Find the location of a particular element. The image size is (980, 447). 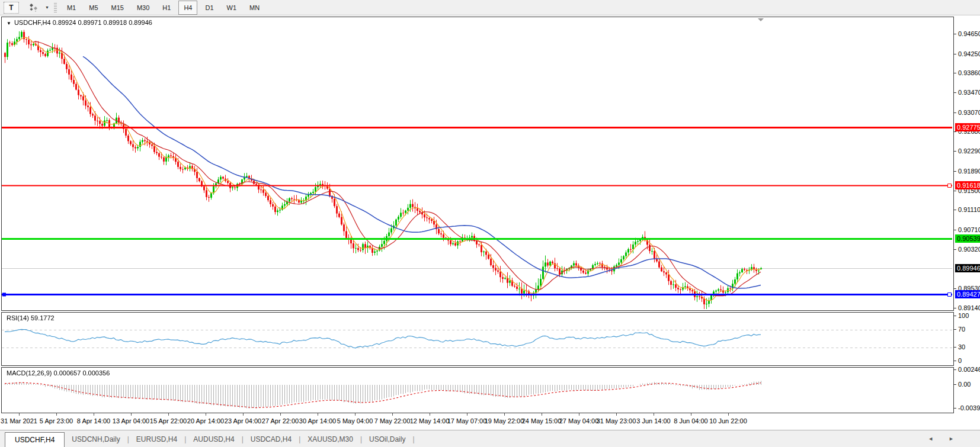

time-tick-label: 31 Mar 2021 is located at coordinates (19, 421).